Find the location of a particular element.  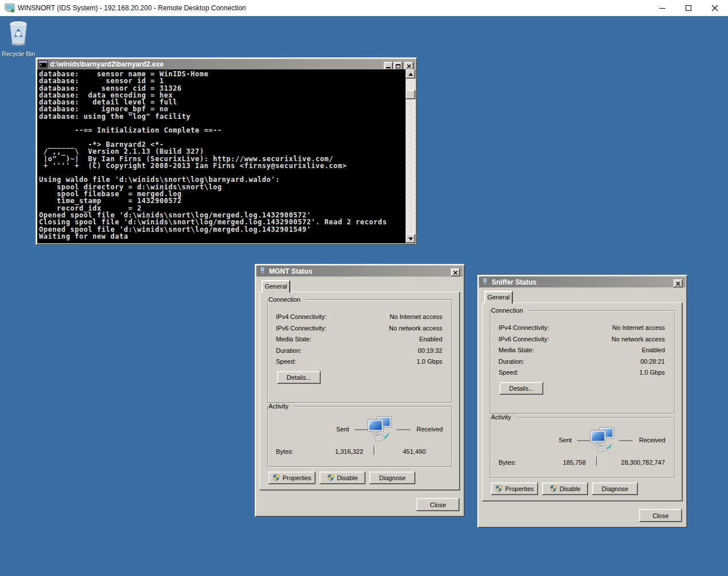

dialog-title: MGNT Status is located at coordinates (290, 271).